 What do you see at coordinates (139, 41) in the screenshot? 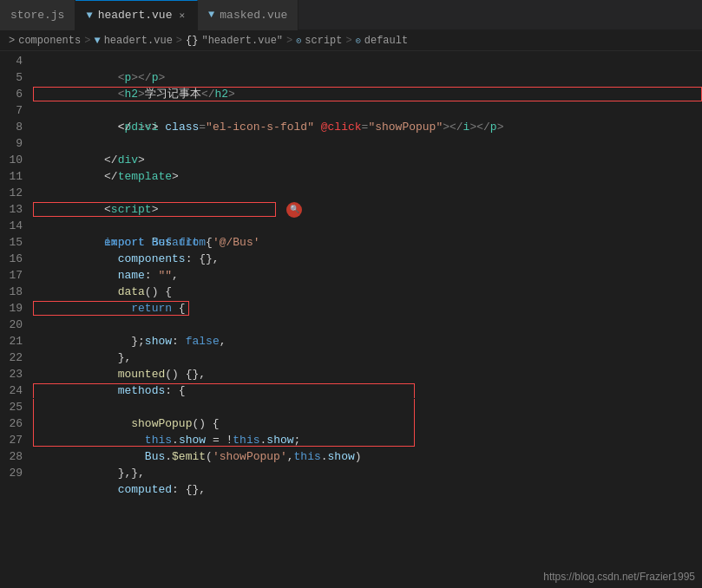
I see `breadcrumb-headert: headert.vue` at bounding box center [139, 41].